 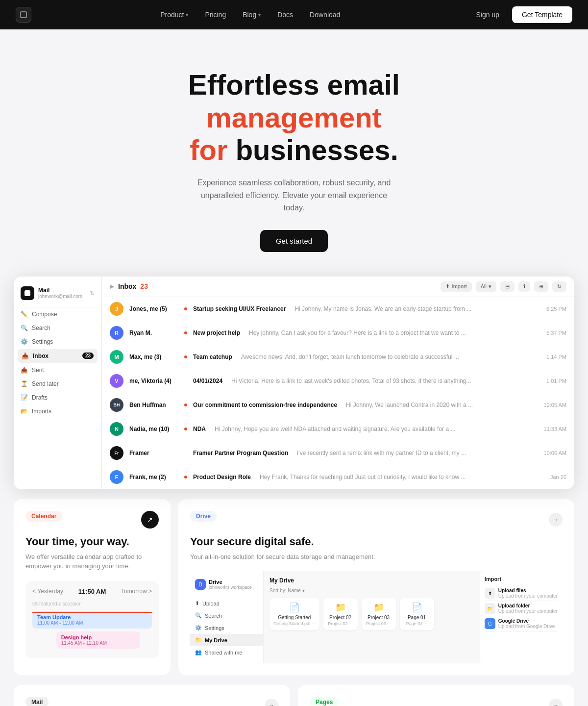 I want to click on mail-nav-inbox: 📥 Inbox 23, so click(x=58, y=356).